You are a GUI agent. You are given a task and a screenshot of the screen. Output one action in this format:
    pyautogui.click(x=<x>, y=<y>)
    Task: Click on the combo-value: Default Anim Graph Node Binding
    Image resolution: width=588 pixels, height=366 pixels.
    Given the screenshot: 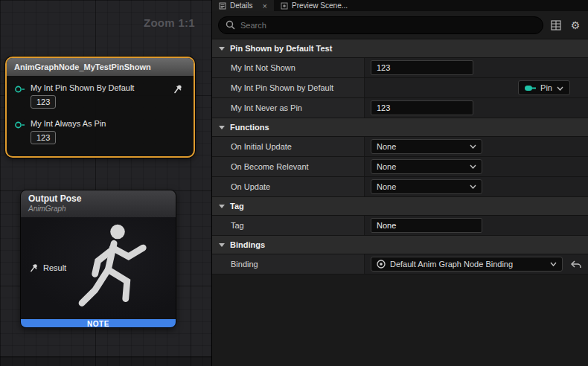 What is the action you would take?
    pyautogui.click(x=451, y=264)
    